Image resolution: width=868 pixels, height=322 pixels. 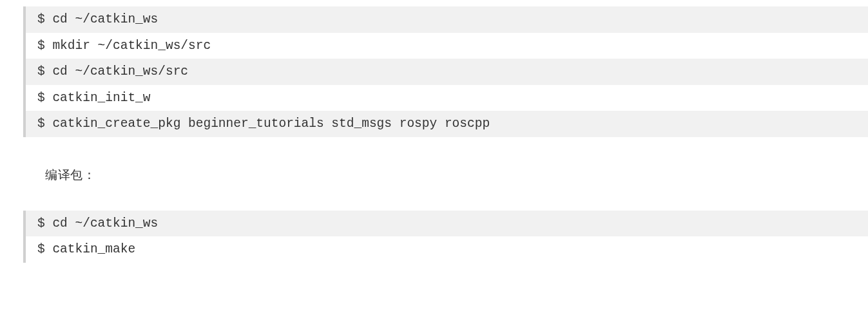 I want to click on code-line: $ mkdir ~/catkin_ws/src, so click(x=447, y=46).